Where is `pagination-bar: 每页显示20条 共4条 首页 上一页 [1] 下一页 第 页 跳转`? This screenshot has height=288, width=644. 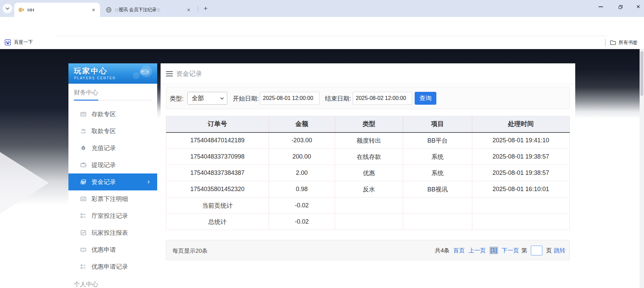
pagination-bar: 每页显示20条 共4条 首页 上一页 [1] 下一页 第 页 跳转 is located at coordinates (368, 250).